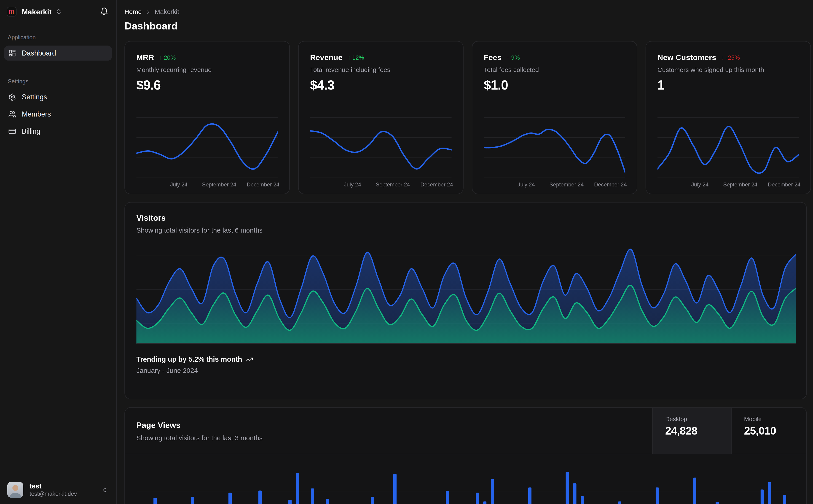 The image size is (813, 504). I want to click on user-menu: test test@makerkit.dev, so click(58, 490).